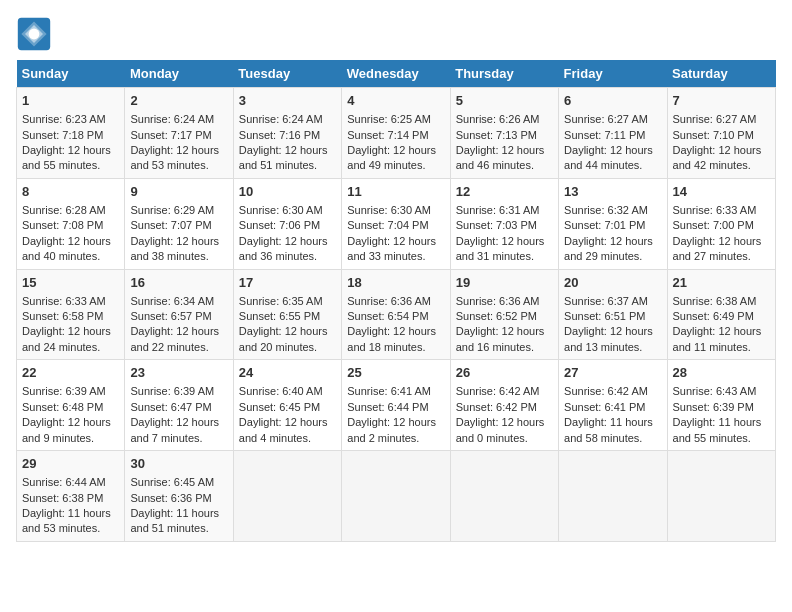  What do you see at coordinates (70, 482) in the screenshot?
I see `day-info-line: Sunrise: 6:44 AM` at bounding box center [70, 482].